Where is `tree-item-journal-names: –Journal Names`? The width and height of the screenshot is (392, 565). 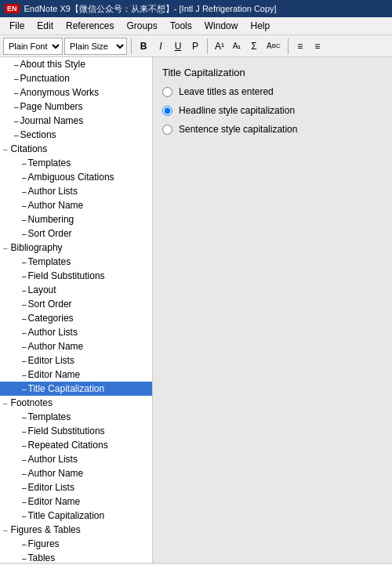
tree-item-journal-names: –Journal Names is located at coordinates (76, 121).